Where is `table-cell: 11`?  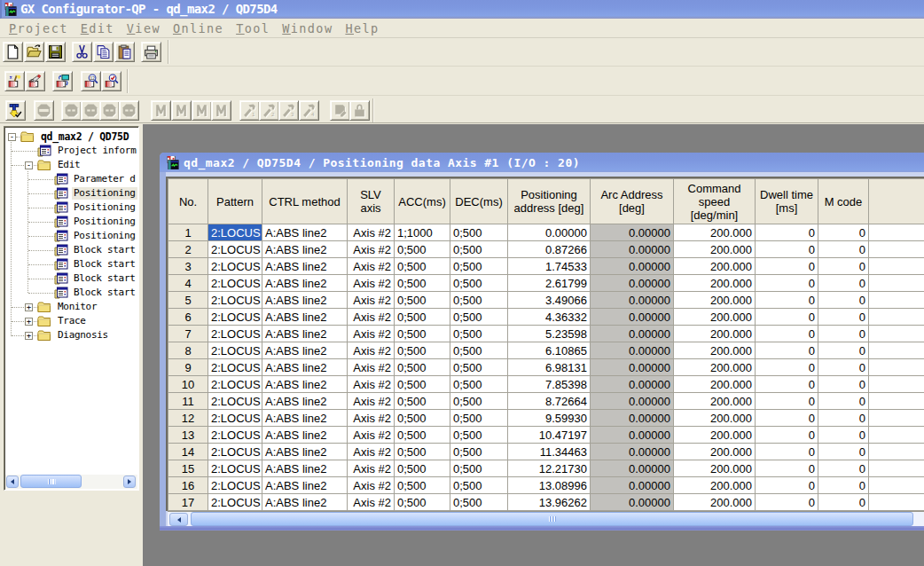 table-cell: 11 is located at coordinates (188, 401).